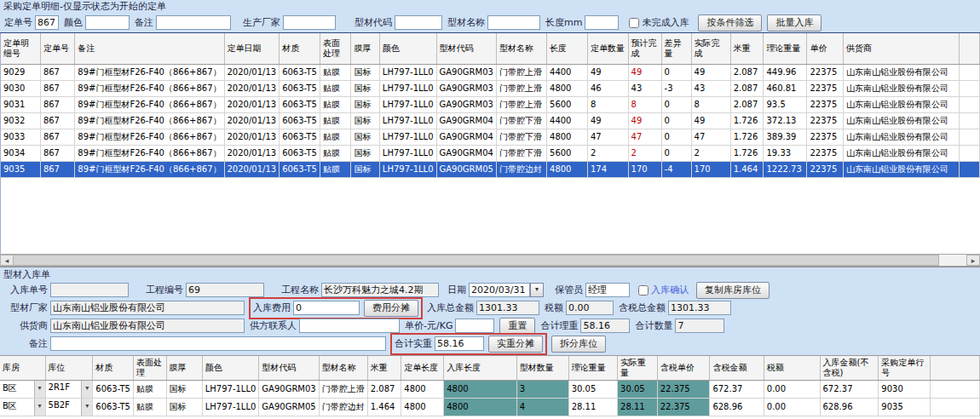  I want to click on cell: 3, so click(542, 388).